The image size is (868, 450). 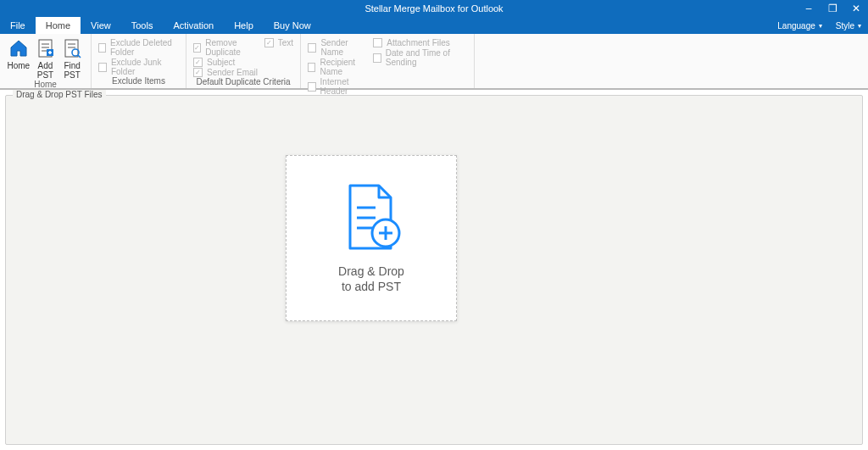 I want to click on ribbon-group-label: Exclude Items, so click(x=139, y=82).